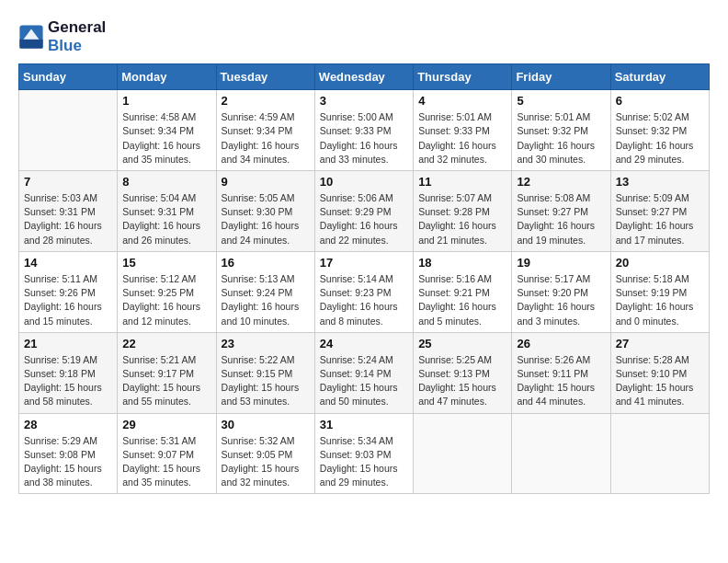  What do you see at coordinates (265, 77) in the screenshot?
I see `header-tuesday: Tuesday` at bounding box center [265, 77].